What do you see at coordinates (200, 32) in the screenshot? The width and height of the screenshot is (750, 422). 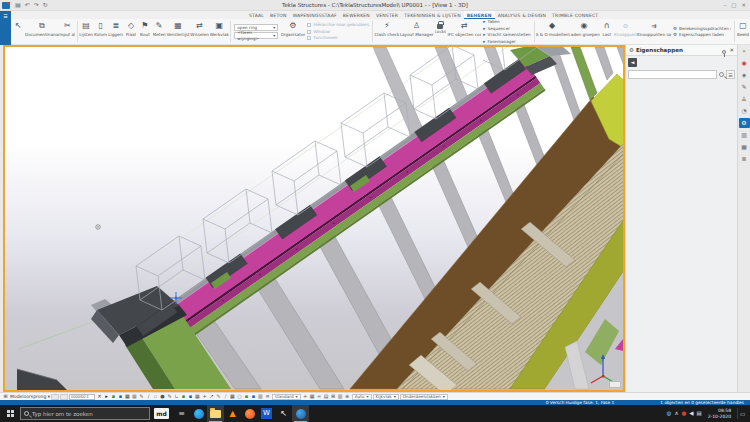 I see `wisselen-button: ⇄Wisselen` at bounding box center [200, 32].